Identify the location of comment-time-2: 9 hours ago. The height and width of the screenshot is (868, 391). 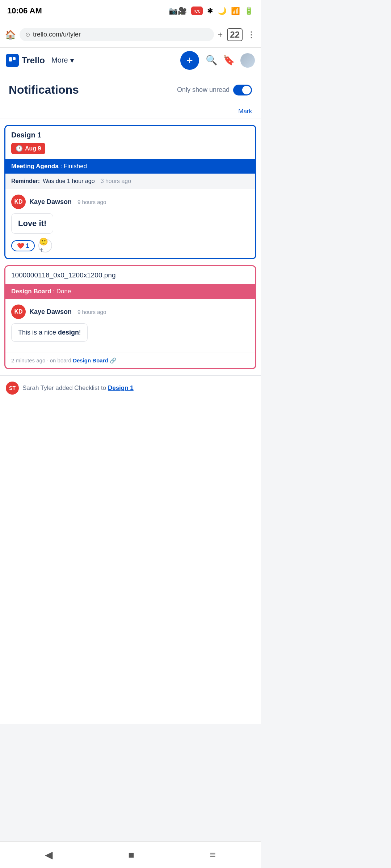
(92, 312).